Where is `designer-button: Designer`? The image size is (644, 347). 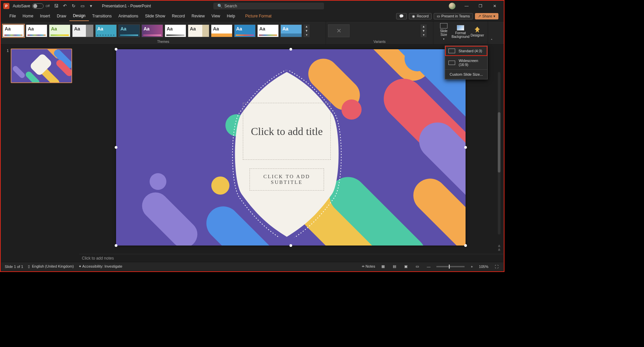
designer-button: Designer is located at coordinates (477, 32).